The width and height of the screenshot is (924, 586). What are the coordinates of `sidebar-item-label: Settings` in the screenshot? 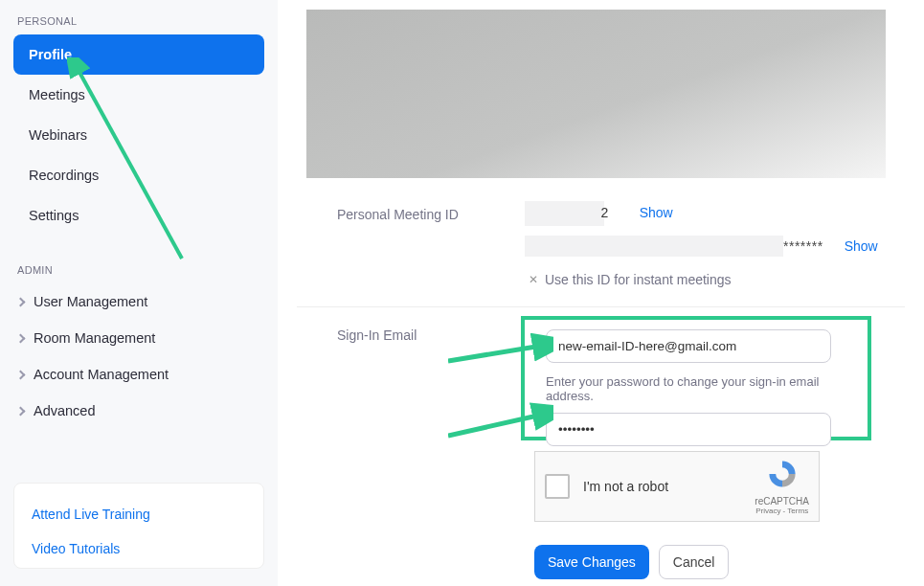 It's located at (54, 215).